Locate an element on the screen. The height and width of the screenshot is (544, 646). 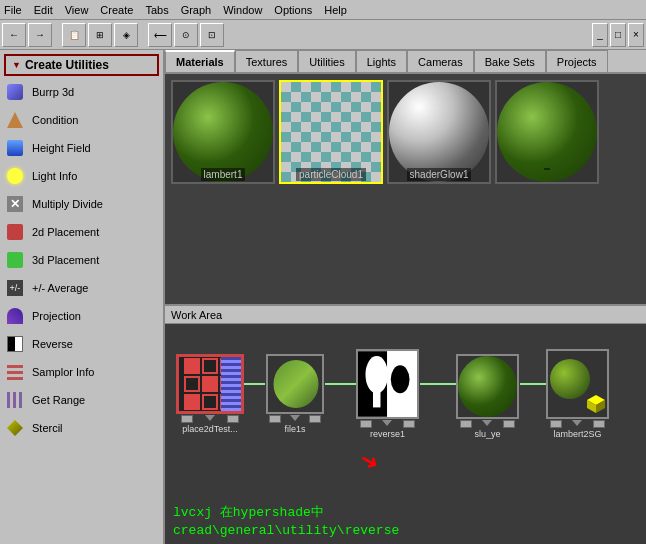
tab-projects: Projects is located at coordinates (577, 61).